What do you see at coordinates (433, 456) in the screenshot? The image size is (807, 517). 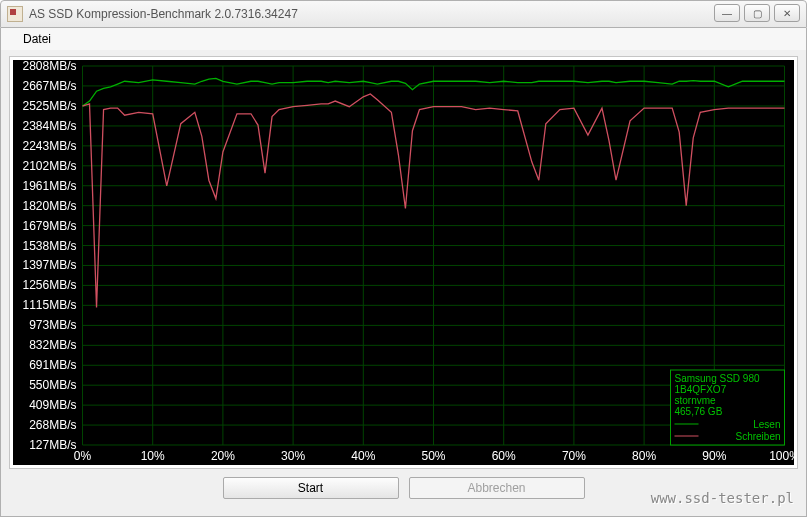 I see `svg-text: 50%` at bounding box center [433, 456].